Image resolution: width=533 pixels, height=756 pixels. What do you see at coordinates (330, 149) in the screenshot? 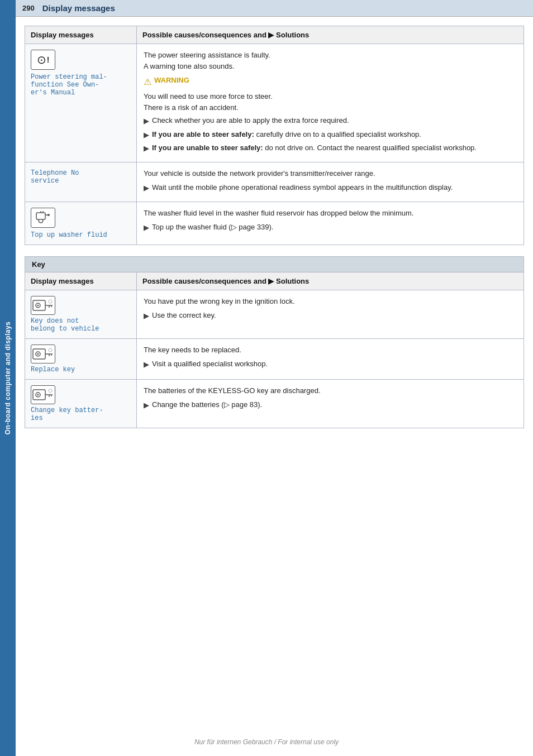
I see `bullet-item: ▶ If you are unable to steer safely: do …` at bounding box center [330, 149].